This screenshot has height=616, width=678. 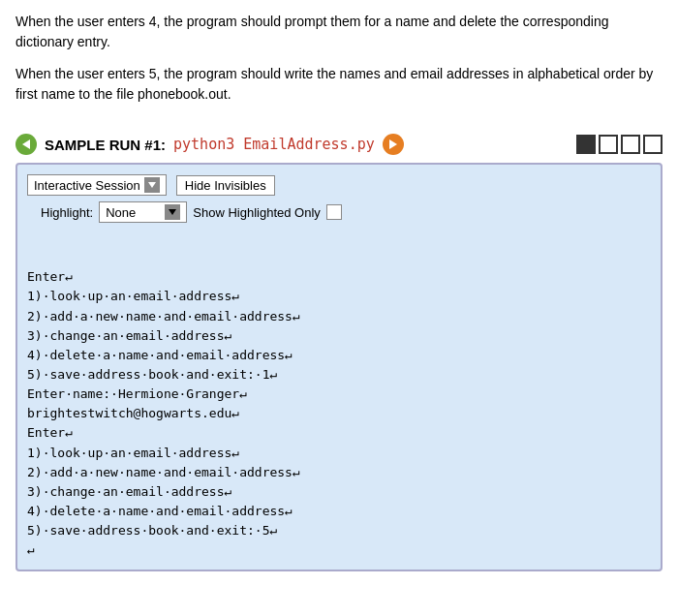 What do you see at coordinates (120, 213) in the screenshot?
I see `highlight-value: None` at bounding box center [120, 213].